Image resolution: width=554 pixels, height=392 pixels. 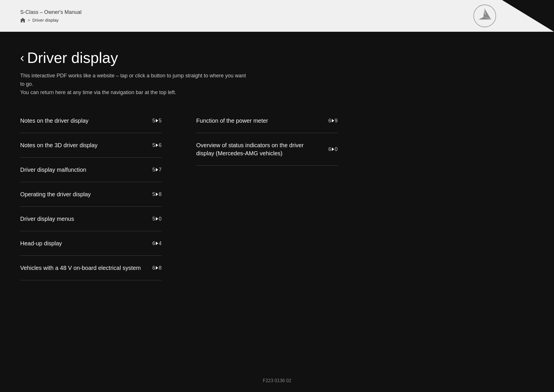 I want to click on toc-item-label: Driver display malfunction, so click(x=86, y=170).